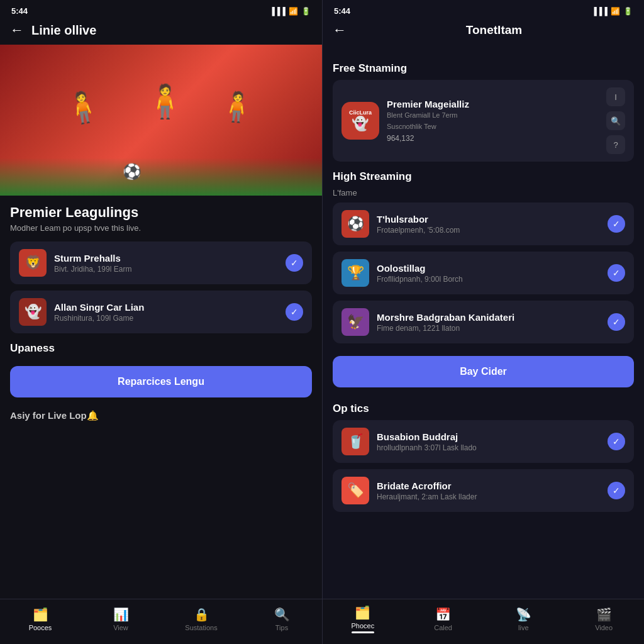 The height and width of the screenshot is (644, 644). What do you see at coordinates (483, 322) in the screenshot?
I see `right-stream-card-2: 🦅 Morshre Badgraban Kanidateri Fime dena…` at bounding box center [483, 322].